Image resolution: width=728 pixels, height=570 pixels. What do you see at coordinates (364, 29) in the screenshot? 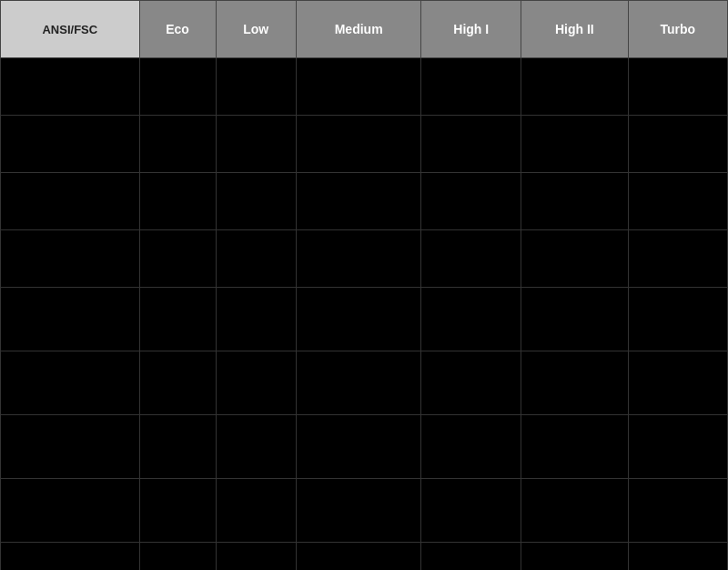
I see `header-row: ANSI/FSC Eco Low Medium High I High II T…` at bounding box center [364, 29].